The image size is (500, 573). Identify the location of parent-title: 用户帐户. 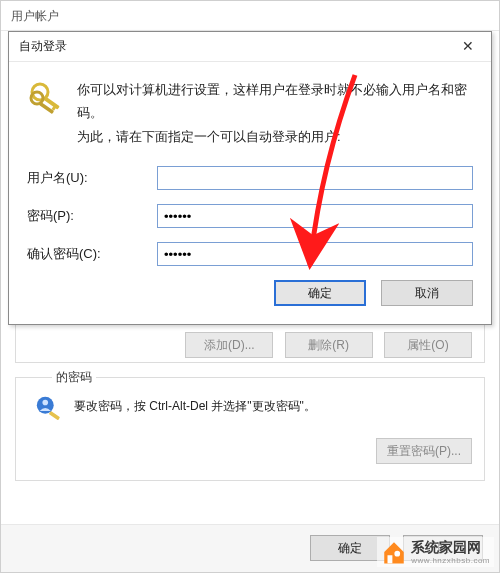
(35, 16).